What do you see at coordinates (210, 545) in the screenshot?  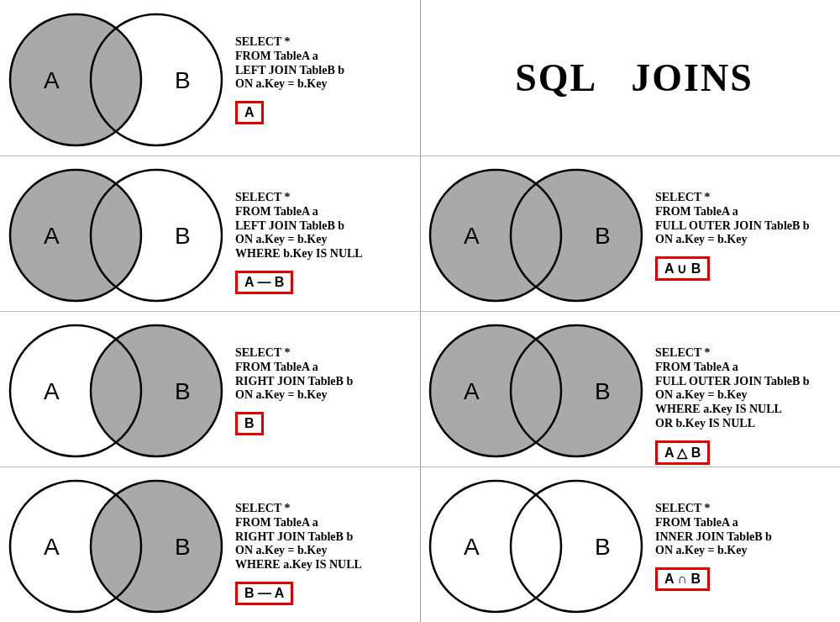 I see `join-cell-right-join-excl: A B SELECT * FROM TableA a RIGHT JOIN Ta…` at bounding box center [210, 545].